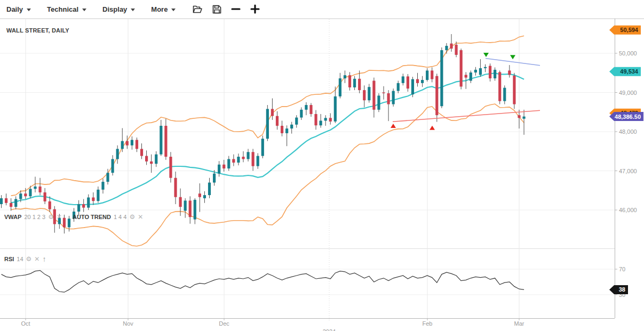  I want to click on svg-text: Oct, so click(26, 324).